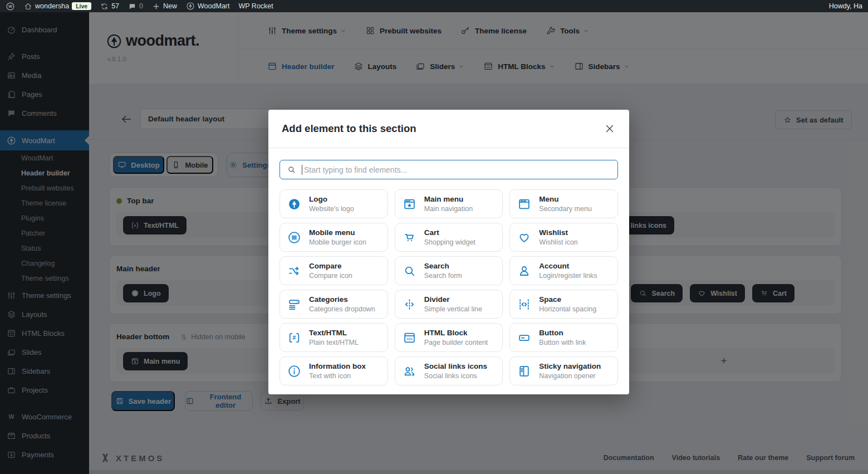  Describe the element at coordinates (334, 338) in the screenshot. I see `element-card: # Text/HTML Plain text/HTML` at that location.